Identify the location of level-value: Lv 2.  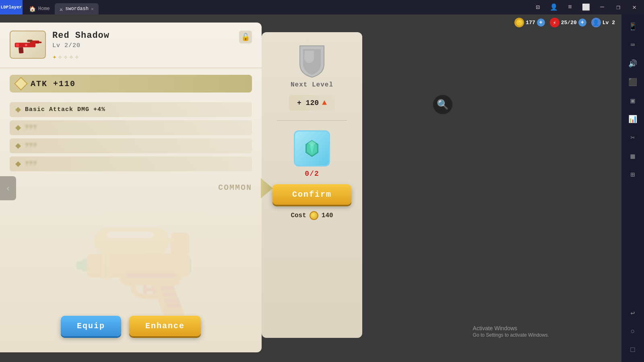
(609, 23).